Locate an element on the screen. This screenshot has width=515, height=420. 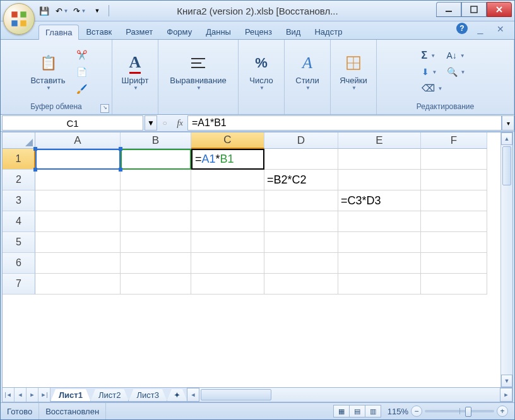
cell-A7 is located at coordinates (78, 284).